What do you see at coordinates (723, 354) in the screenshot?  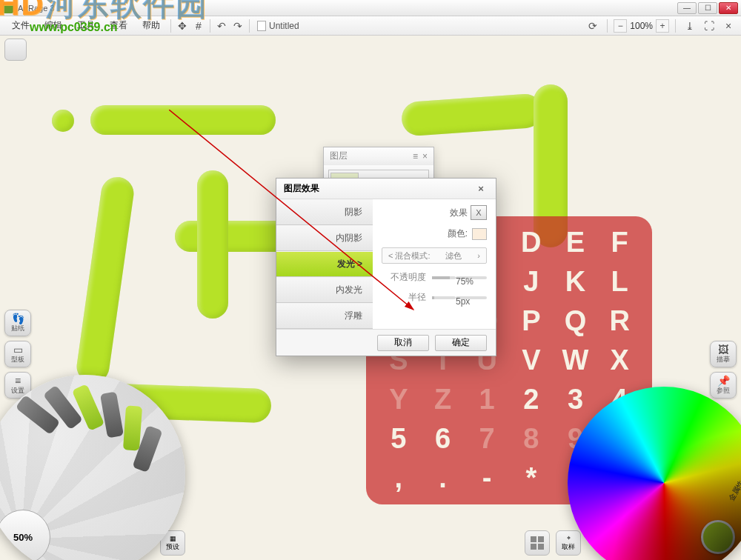 I see `tracing-pod: 🖼描摹` at bounding box center [723, 354].